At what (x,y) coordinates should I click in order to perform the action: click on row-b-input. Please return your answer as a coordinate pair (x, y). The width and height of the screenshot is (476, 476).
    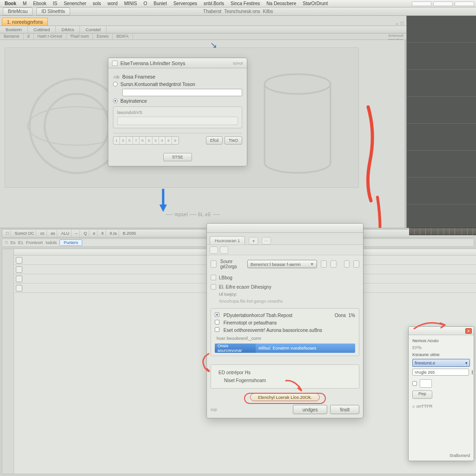
    Looking at the image, I should click on (182, 93).